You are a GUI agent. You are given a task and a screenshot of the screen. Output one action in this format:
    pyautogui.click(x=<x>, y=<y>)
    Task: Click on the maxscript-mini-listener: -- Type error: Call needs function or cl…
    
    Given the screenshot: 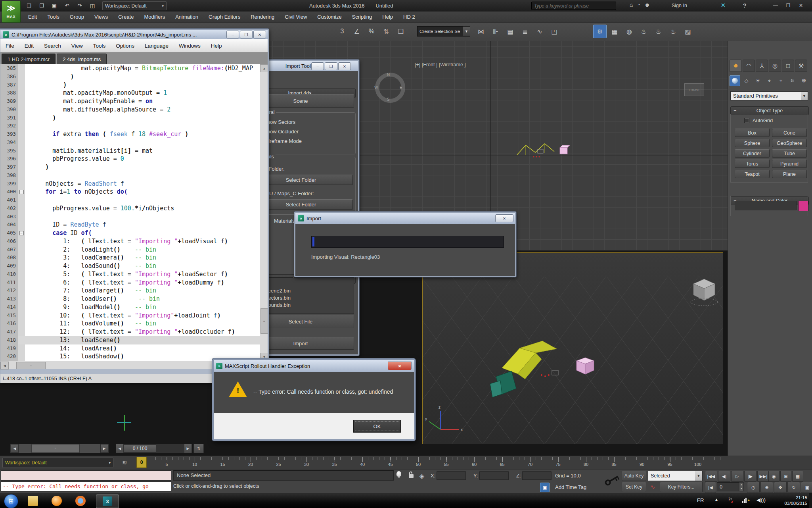 What is the action you would take?
    pyautogui.click(x=86, y=487)
    